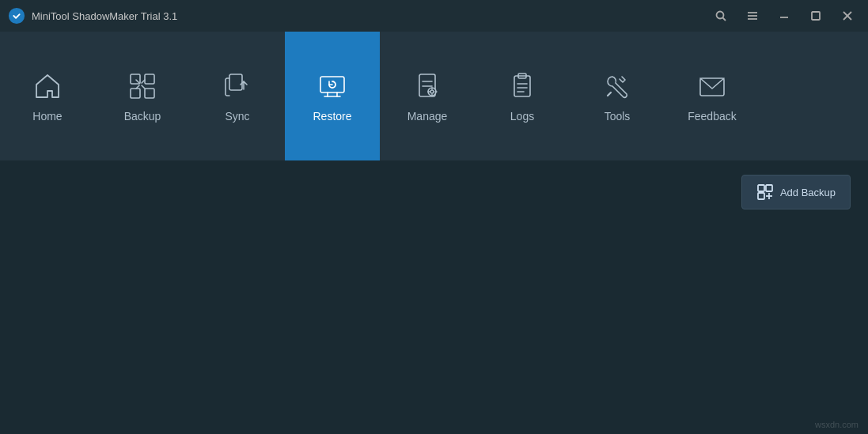 This screenshot has width=868, height=434. Describe the element at coordinates (427, 86) in the screenshot. I see `manage-icon` at that location.